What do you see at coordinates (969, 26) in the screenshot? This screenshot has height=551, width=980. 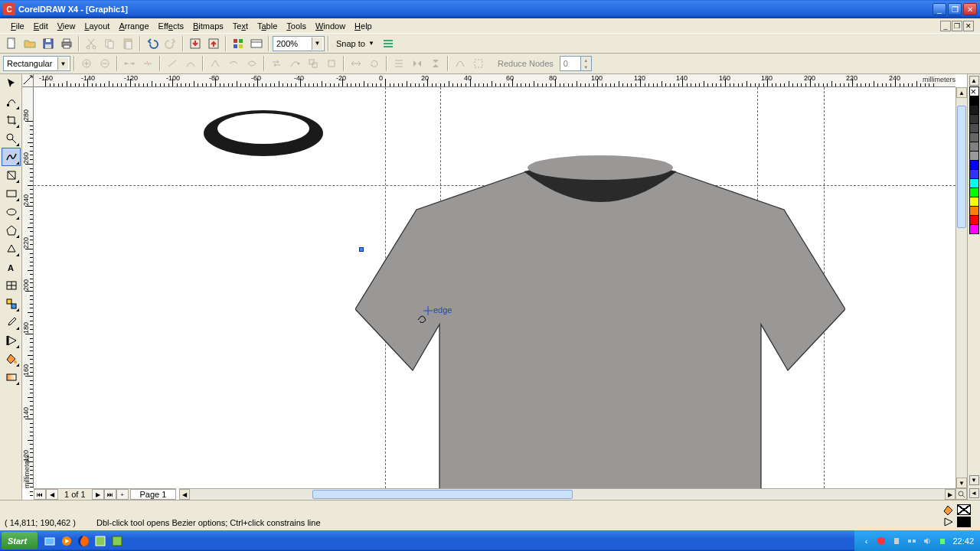 I see `doc-close-button: ✕` at bounding box center [969, 26].